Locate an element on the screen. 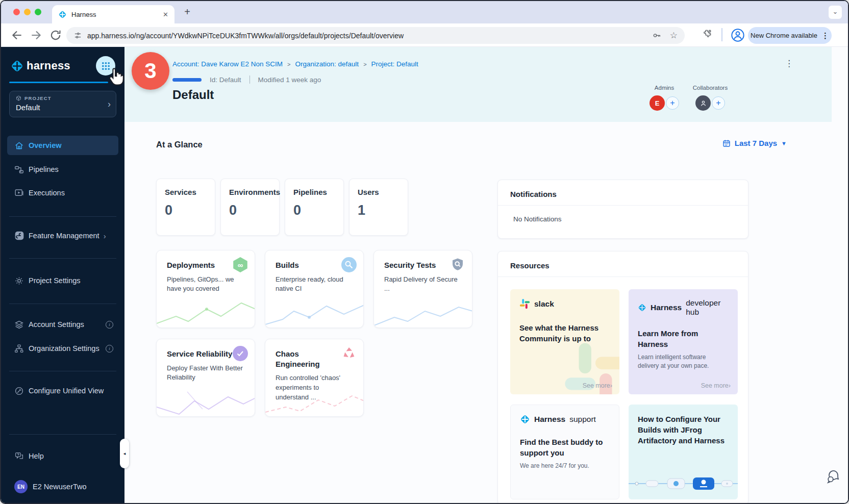 Image resolution: width=849 pixels, height=504 pixels. tab-title: Harness is located at coordinates (117, 14).